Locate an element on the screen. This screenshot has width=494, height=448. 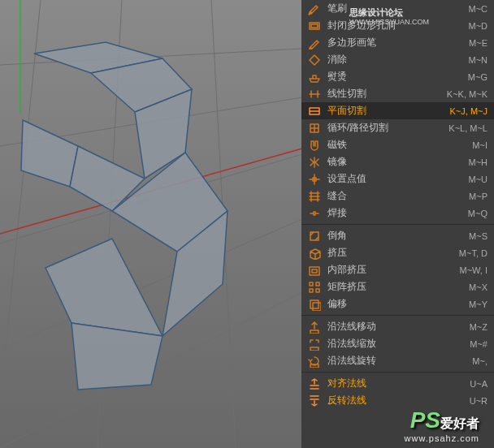
menu-item-shortcut: M~N is located at coordinates (478, 60).